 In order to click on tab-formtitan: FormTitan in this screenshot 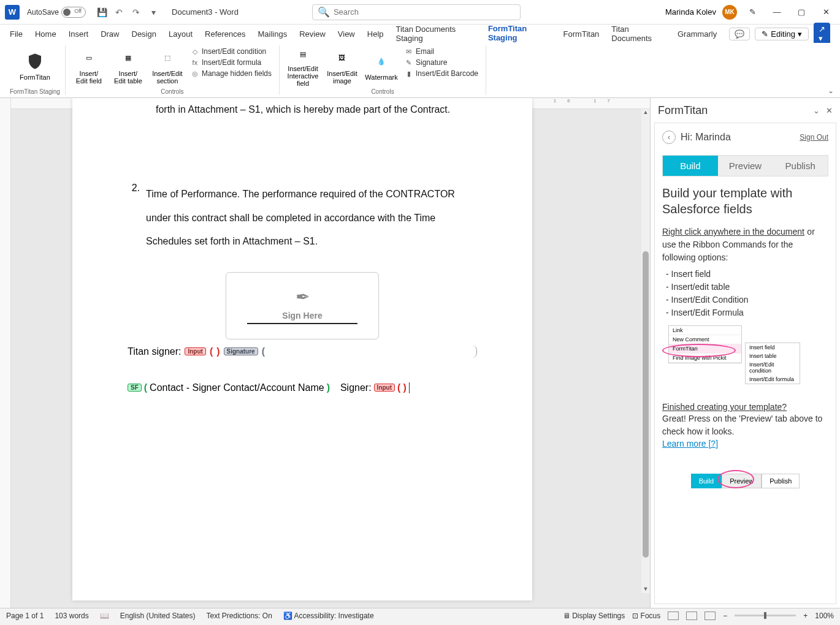, I will do `click(581, 34)`.